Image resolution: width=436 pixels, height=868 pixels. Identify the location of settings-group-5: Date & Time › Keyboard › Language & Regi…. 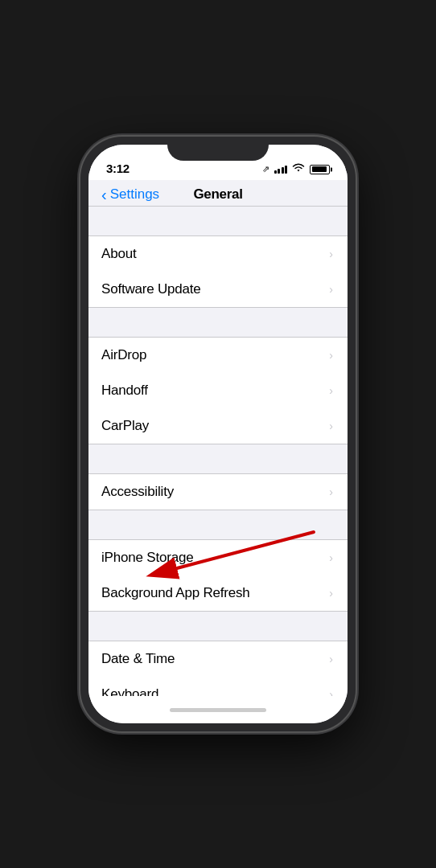
(218, 669).